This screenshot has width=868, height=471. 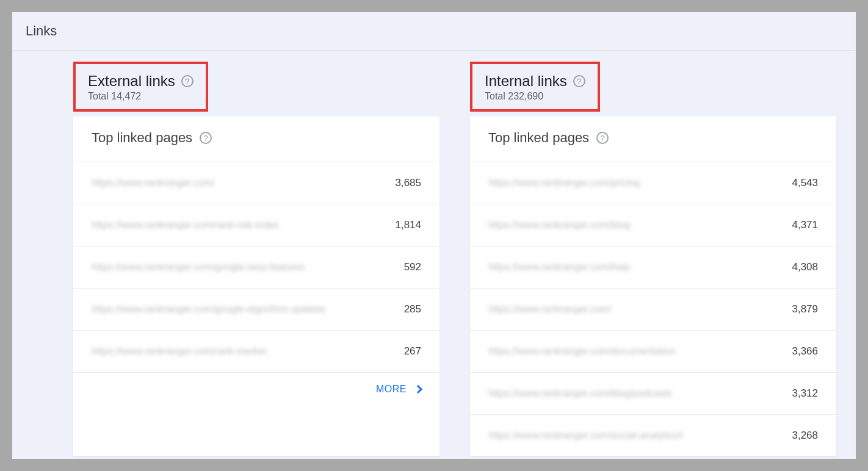 I want to click on table-row: https://www.rankranger.com/ 3,685, so click(x=256, y=183).